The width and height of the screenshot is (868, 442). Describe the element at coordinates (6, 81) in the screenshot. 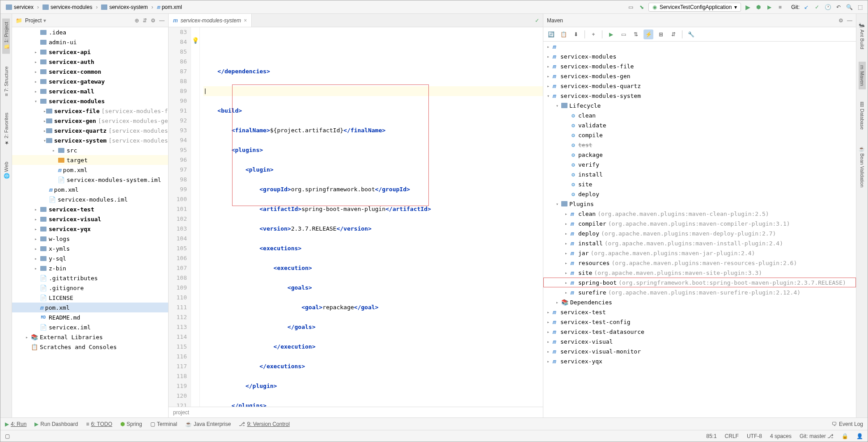

I see `tab-structure: ≡7: Structure` at that location.